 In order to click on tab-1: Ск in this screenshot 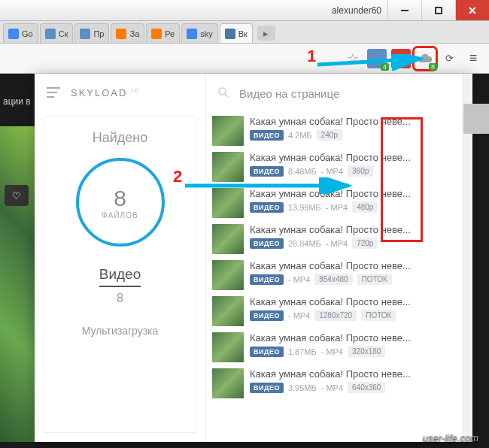, I will do `click(57, 33)`.